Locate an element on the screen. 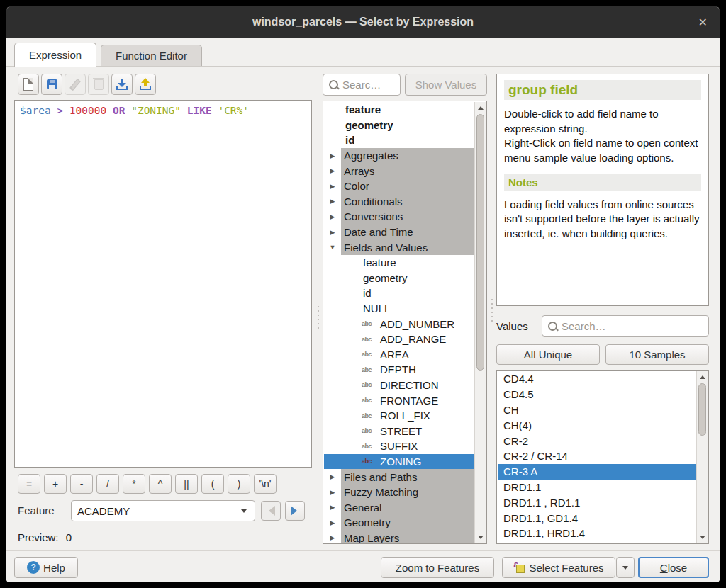 This screenshot has width=726, height=588. function-tree-item-null: NULL is located at coordinates (400, 309).